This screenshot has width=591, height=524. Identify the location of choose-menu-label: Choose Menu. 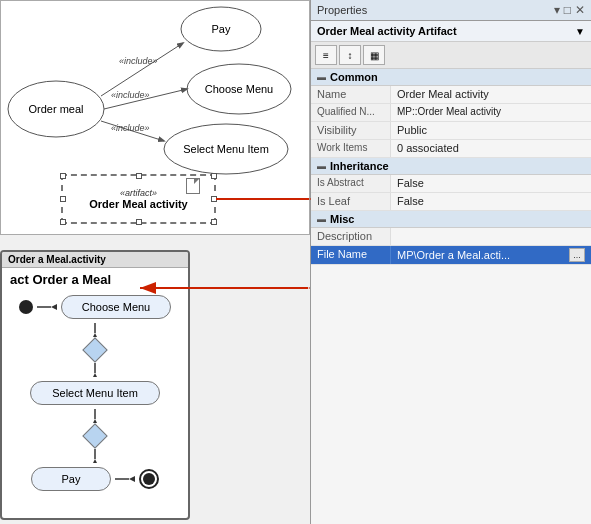
(240, 89).